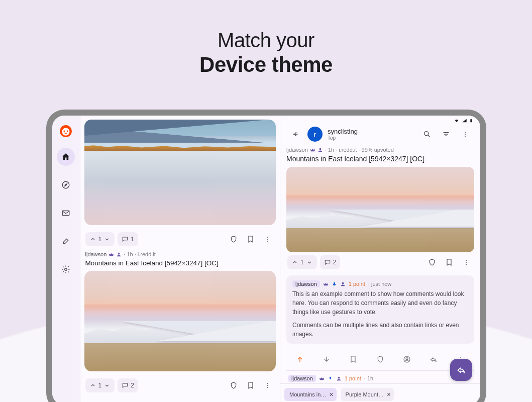 The height and width of the screenshot is (402, 532). What do you see at coordinates (66, 241) in the screenshot?
I see `sidebar-moderation` at bounding box center [66, 241].